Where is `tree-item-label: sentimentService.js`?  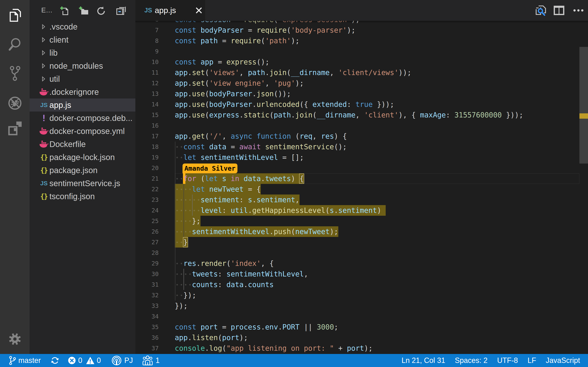 tree-item-label: sentimentService.js is located at coordinates (85, 183).